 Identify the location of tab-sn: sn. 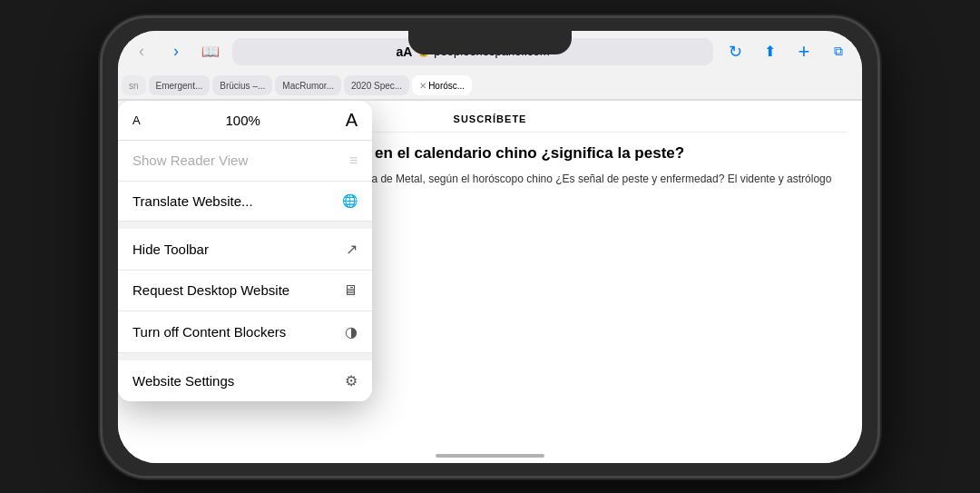
(134, 85).